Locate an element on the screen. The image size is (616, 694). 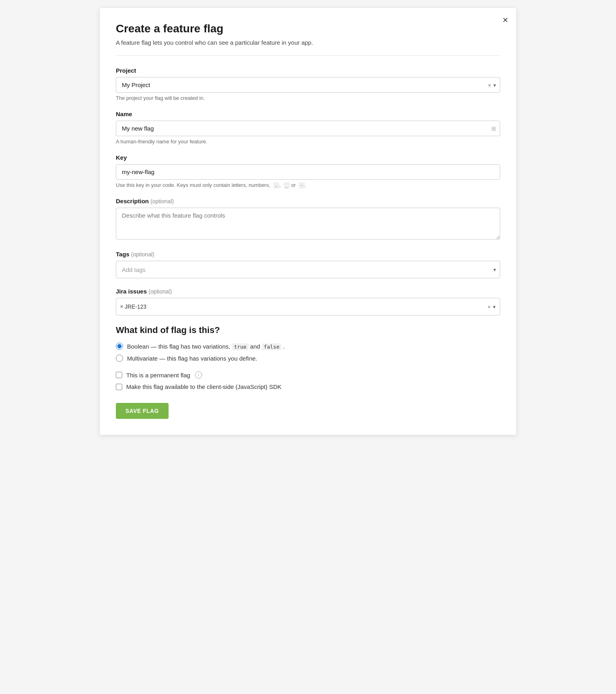
jira-label: Jira issues (optional) is located at coordinates (308, 291).